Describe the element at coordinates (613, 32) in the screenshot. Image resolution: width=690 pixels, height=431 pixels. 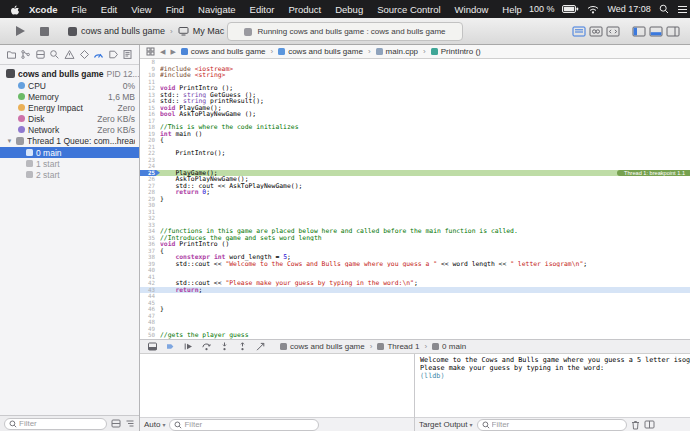
I see `version-editor-button` at that location.